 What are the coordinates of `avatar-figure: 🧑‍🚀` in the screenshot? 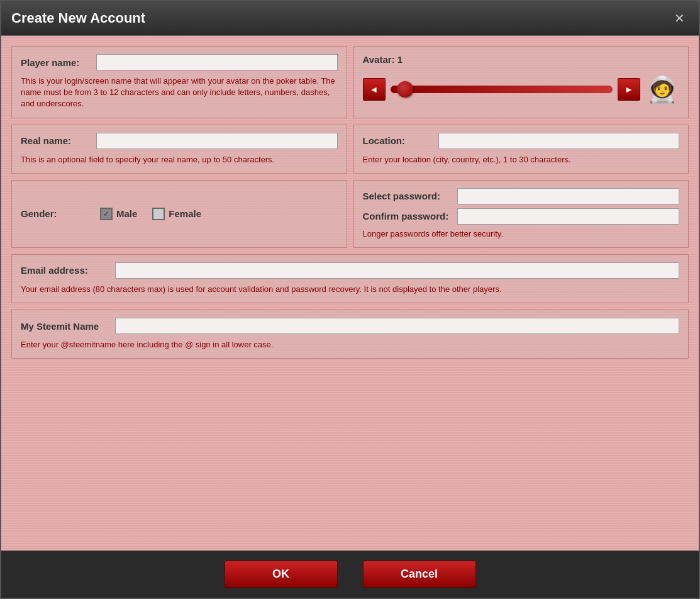 It's located at (662, 89).